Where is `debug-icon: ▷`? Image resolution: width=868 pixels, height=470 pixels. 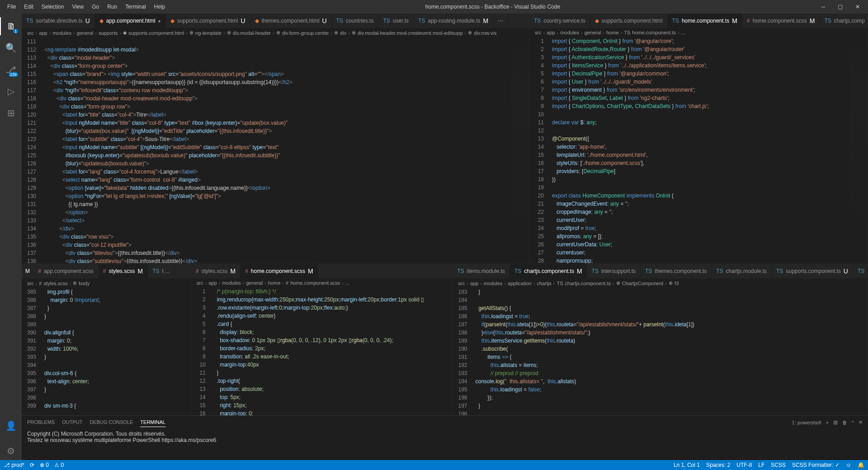 debug-icon: ▷ is located at coordinates (11, 91).